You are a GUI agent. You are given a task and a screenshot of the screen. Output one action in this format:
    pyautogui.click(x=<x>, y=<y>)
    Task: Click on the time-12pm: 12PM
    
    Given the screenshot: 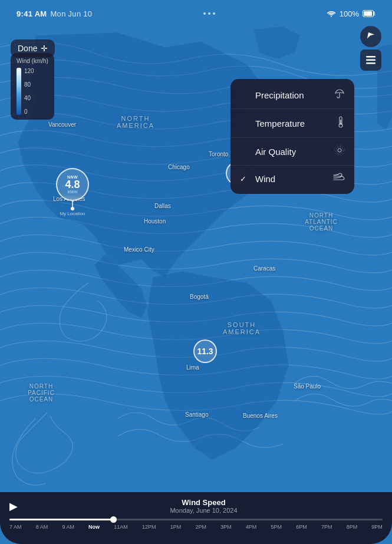 What is the action you would take?
    pyautogui.click(x=149, y=527)
    